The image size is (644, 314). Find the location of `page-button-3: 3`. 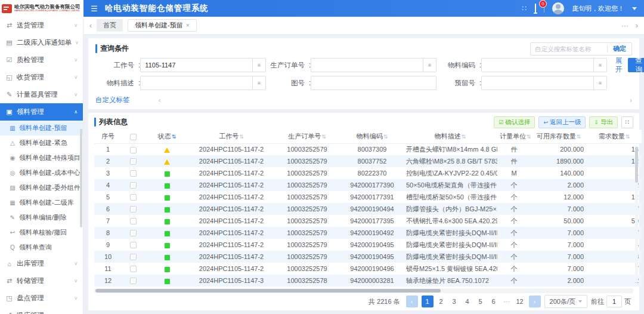

page-button-3: 3 is located at coordinates (454, 301).